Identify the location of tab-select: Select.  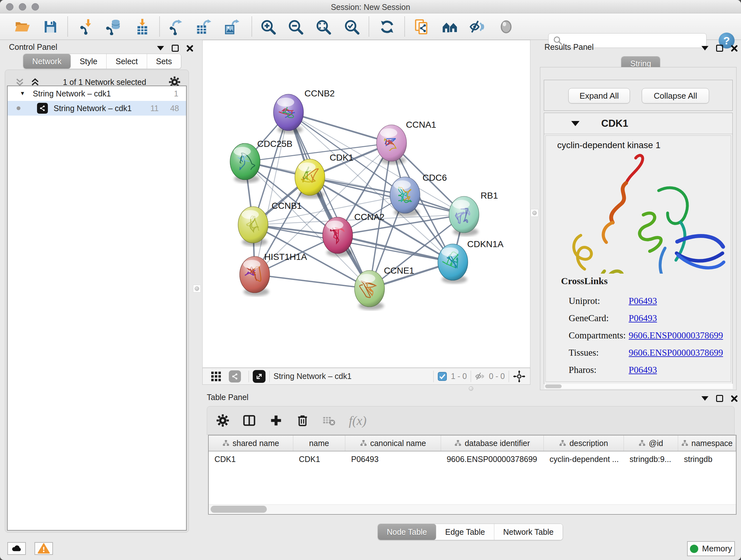
(127, 61).